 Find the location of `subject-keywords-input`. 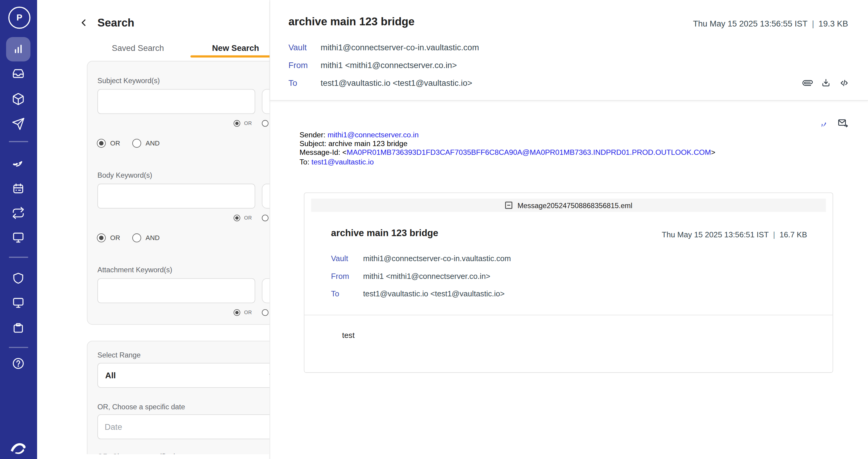

subject-keywords-input is located at coordinates (176, 102).